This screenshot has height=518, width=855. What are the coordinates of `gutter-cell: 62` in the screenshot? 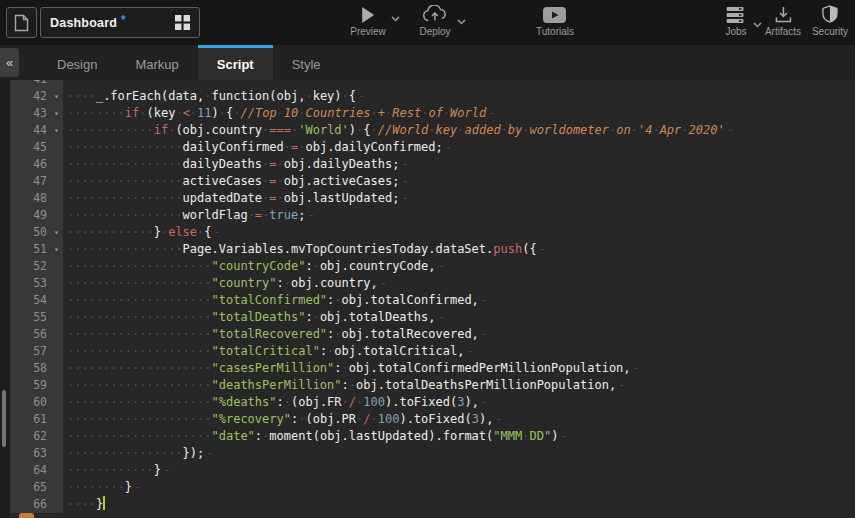 It's located at (36, 436).